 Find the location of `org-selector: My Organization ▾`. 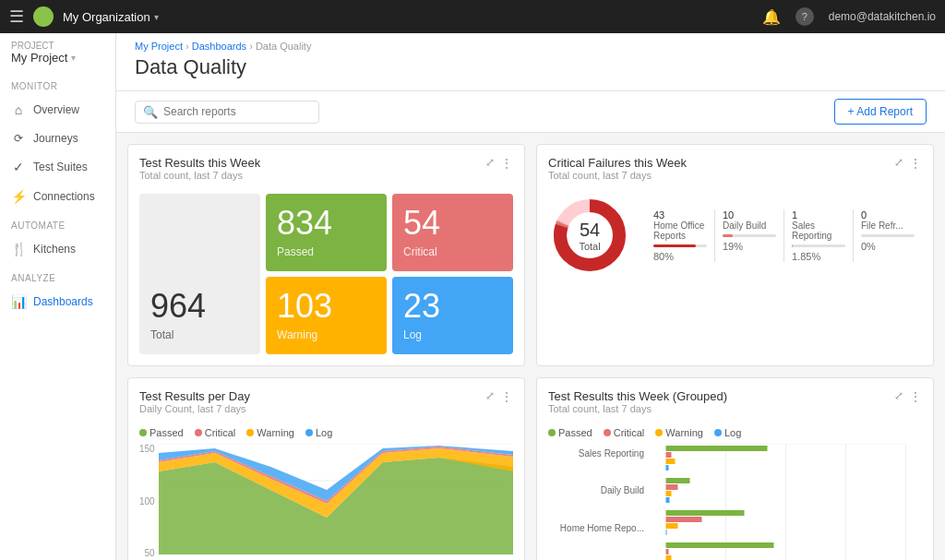

org-selector: My Organization ▾ is located at coordinates (111, 17).